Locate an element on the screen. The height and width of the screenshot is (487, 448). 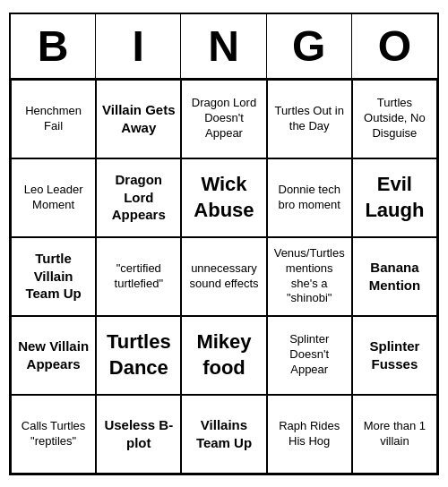
bingo-cell-14: Banana Mention is located at coordinates (394, 277).